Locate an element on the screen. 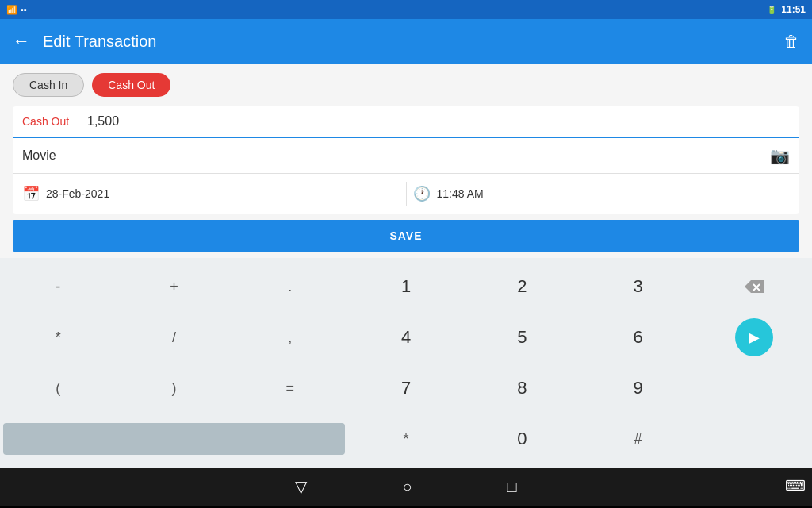  top-bar: ← Edit Transaction 🗑 is located at coordinates (406, 41).